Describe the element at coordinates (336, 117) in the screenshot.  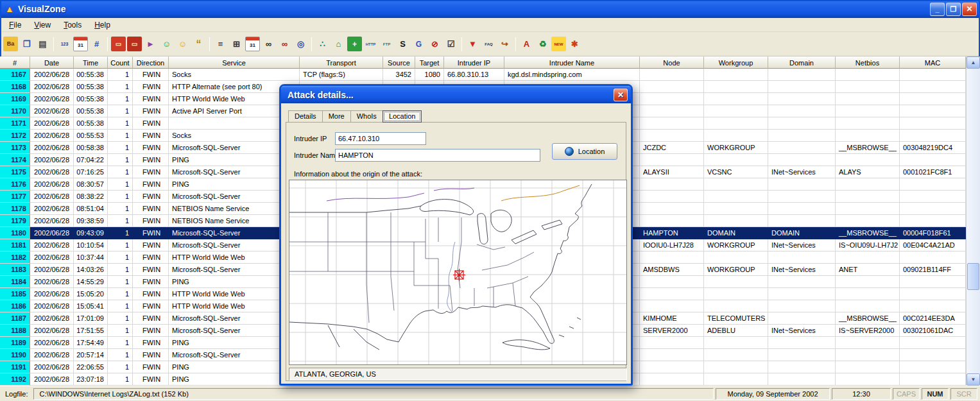
I see `tab-more: More` at that location.